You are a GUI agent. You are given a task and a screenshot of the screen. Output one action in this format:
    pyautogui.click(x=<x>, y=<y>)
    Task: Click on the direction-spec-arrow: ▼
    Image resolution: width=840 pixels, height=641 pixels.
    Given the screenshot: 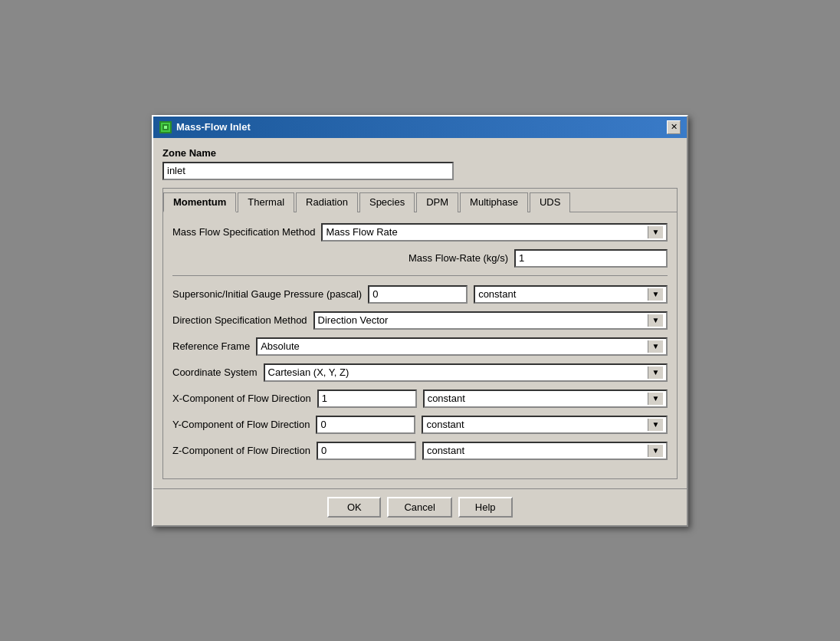 What is the action you would take?
    pyautogui.click(x=655, y=320)
    